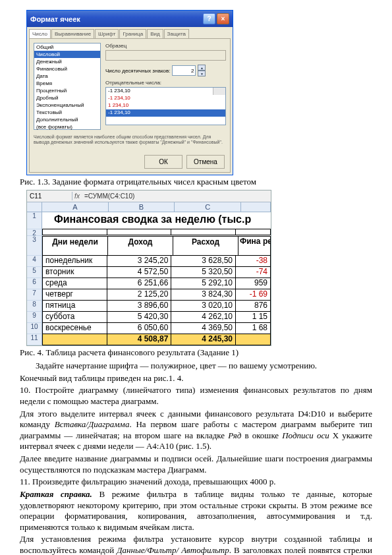 This screenshot has width=392, height=555. What do you see at coordinates (204, 306) in the screenshot?
I see `cell: 3 020,10` at bounding box center [204, 306].